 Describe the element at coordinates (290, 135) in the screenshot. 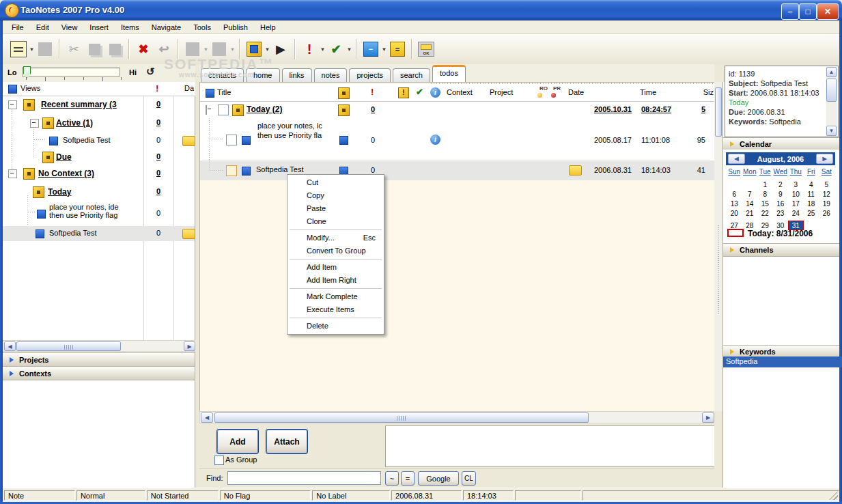

I see `row-title-line2: then use Priority fla` at that location.